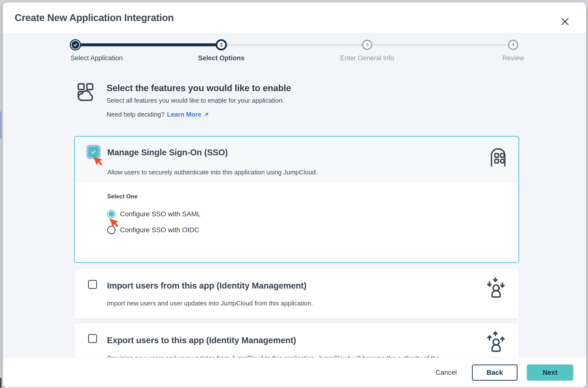  Describe the element at coordinates (202, 340) in the screenshot. I see `feature-title-export: Export users to this app (Identity Manag…` at that location.